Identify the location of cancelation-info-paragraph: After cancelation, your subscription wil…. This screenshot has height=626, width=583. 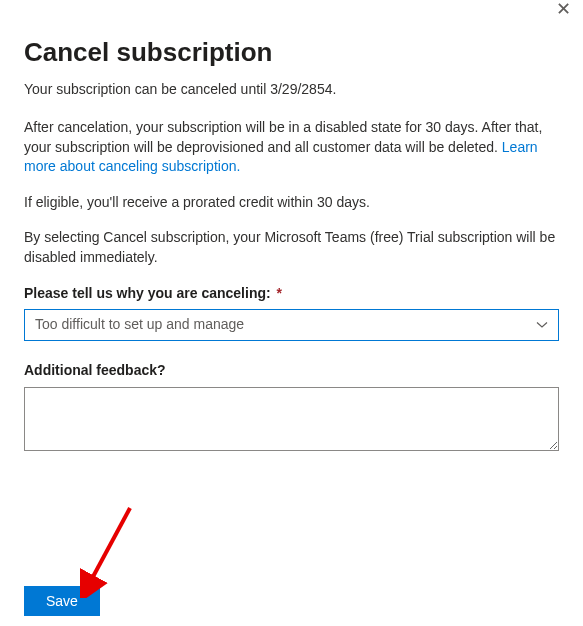
(292, 148).